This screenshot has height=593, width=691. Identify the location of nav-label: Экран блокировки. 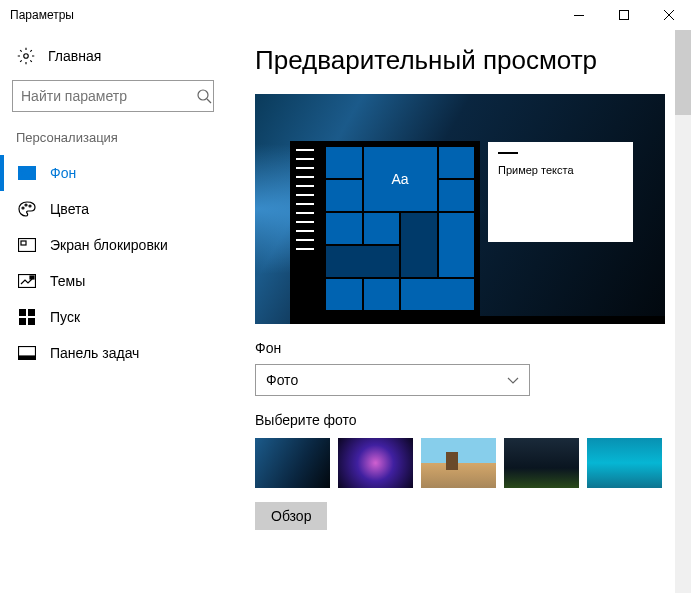
(109, 245).